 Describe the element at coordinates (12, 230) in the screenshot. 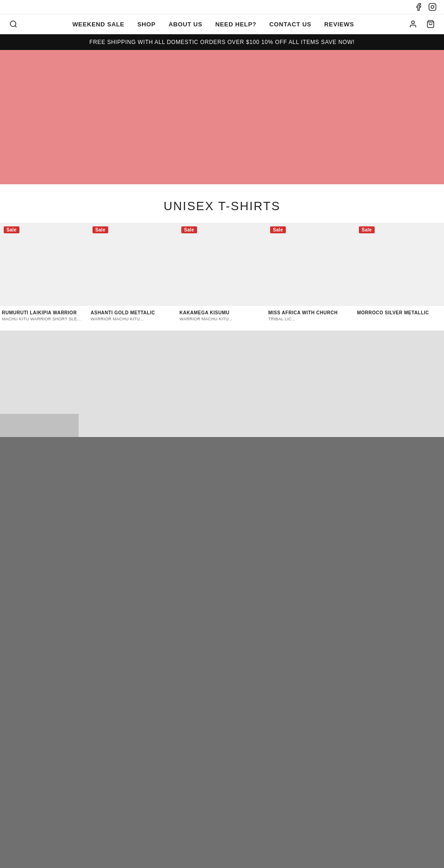

I see `sale-badge-0: Sale` at that location.